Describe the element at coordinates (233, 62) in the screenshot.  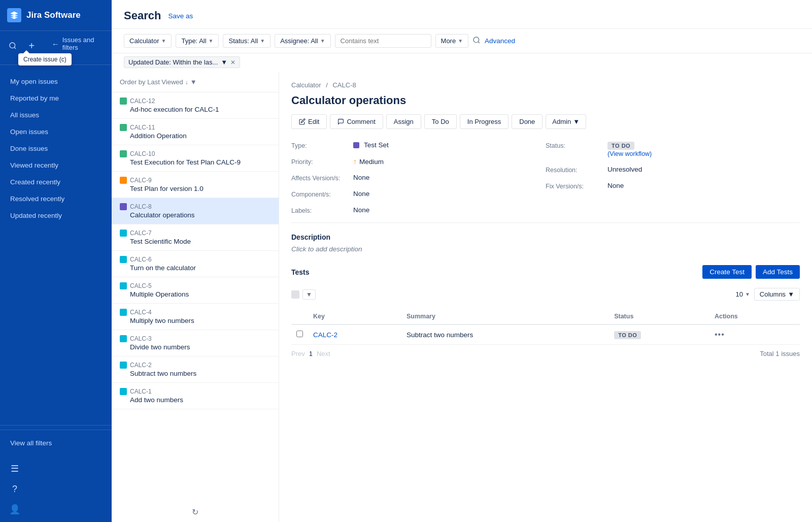
I see `close-filter-icon: ✕` at that location.